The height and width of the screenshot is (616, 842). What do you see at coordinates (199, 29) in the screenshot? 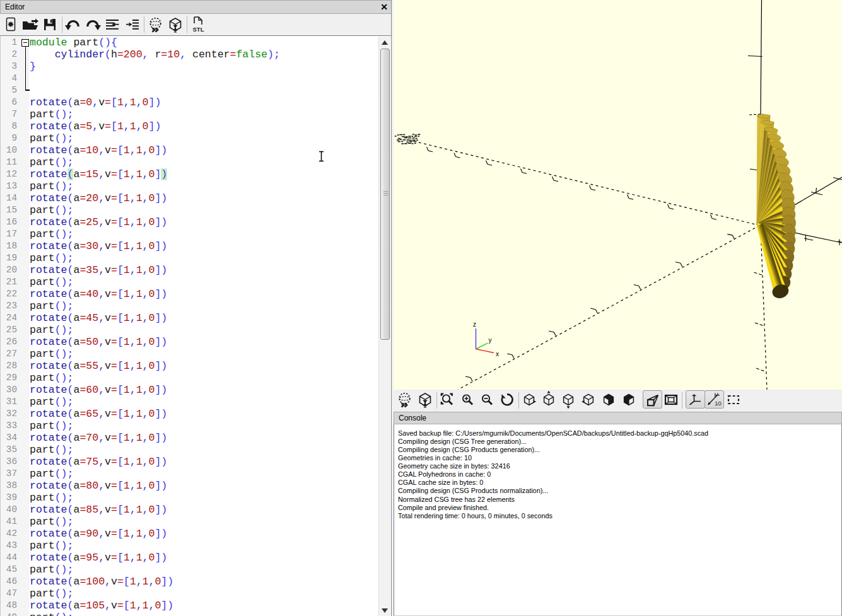
I see `svg-text: STL` at bounding box center [199, 29].